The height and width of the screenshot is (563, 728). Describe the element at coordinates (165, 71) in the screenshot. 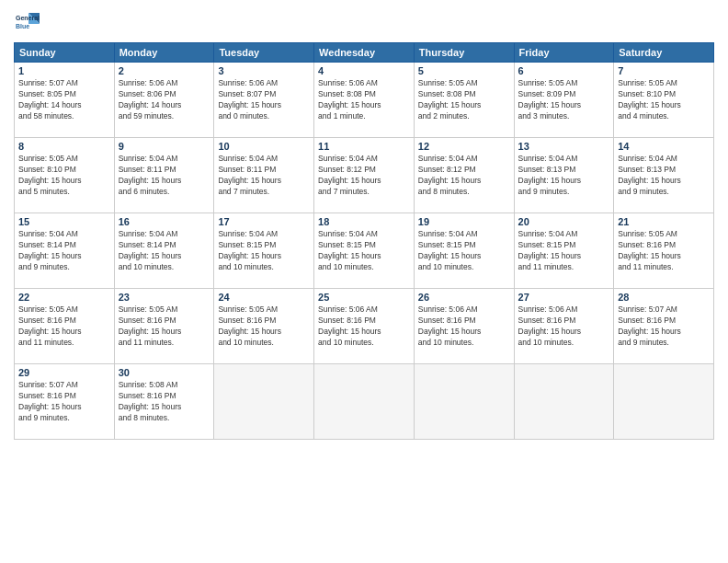

I see `day-number: 2` at that location.